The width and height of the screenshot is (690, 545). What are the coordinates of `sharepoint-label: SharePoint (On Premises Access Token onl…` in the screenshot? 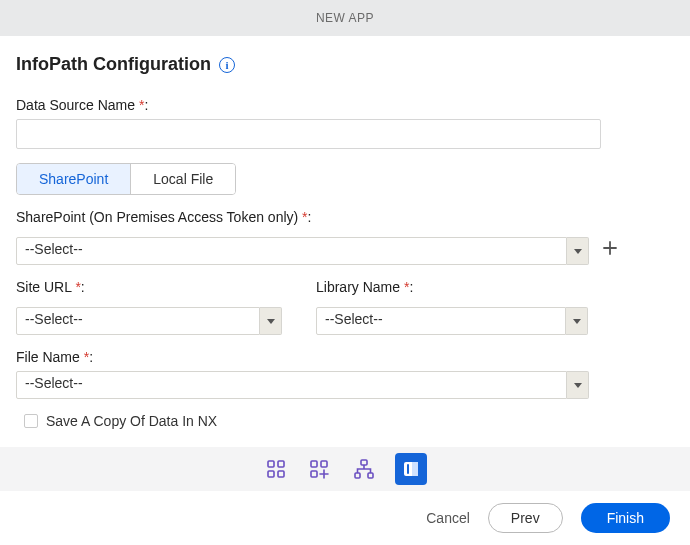 It's located at (345, 217).